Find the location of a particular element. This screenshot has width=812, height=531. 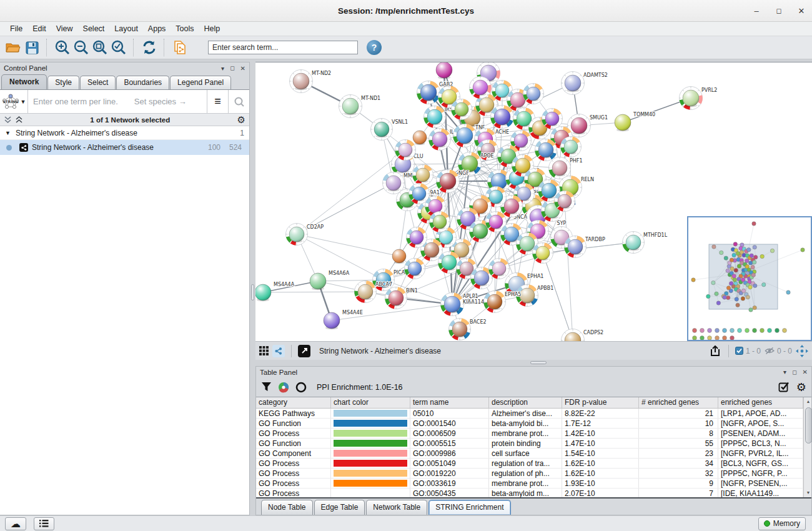

tab-boundaries: Boundaries is located at coordinates (142, 82).